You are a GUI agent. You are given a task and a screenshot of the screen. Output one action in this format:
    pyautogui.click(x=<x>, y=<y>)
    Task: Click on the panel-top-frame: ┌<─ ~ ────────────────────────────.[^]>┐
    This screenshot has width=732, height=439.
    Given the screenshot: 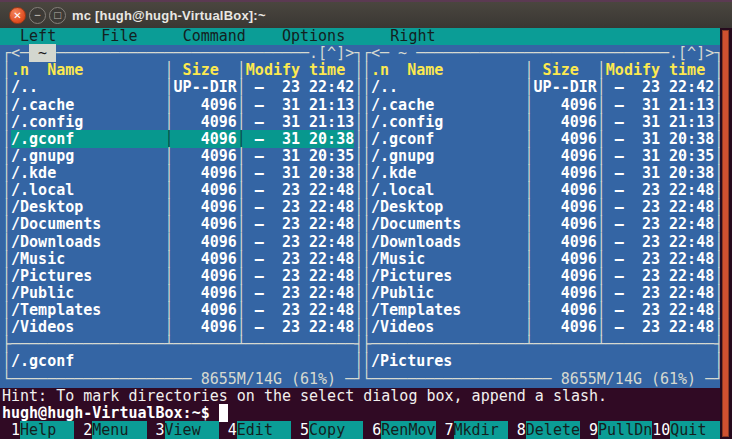 What is the action you would take?
    pyautogui.click(x=540, y=54)
    